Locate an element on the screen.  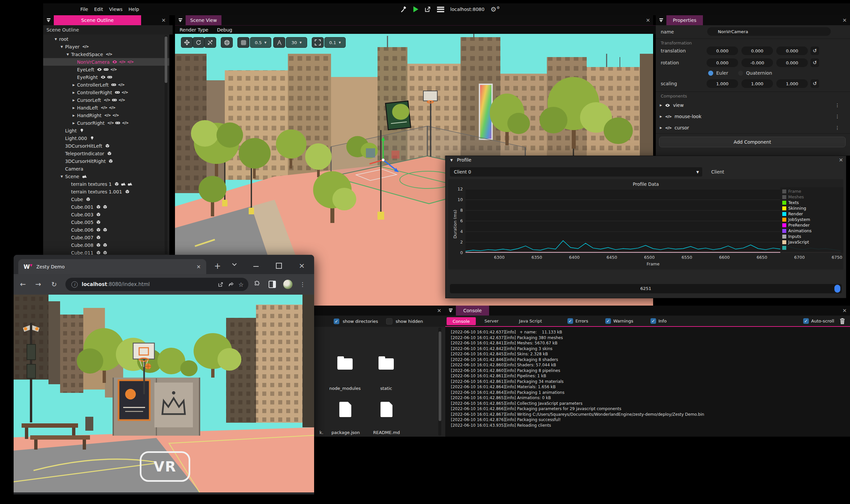
translate-snap-dropdown: 0.5▼ is located at coordinates (261, 42).